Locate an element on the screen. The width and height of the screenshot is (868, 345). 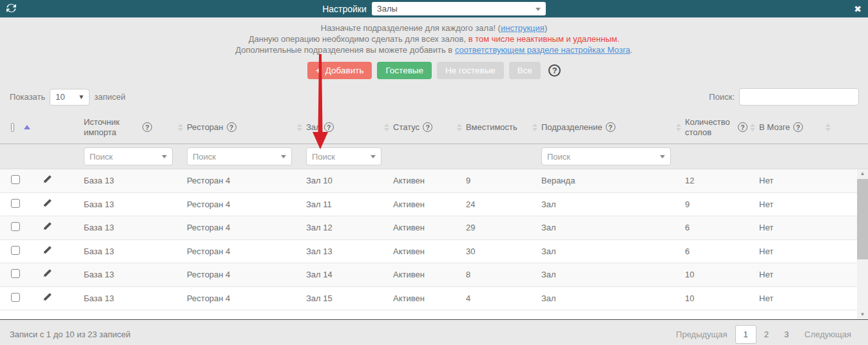
notice-line-3: Дополнительные подразделения вы можете д… is located at coordinates (434, 50).